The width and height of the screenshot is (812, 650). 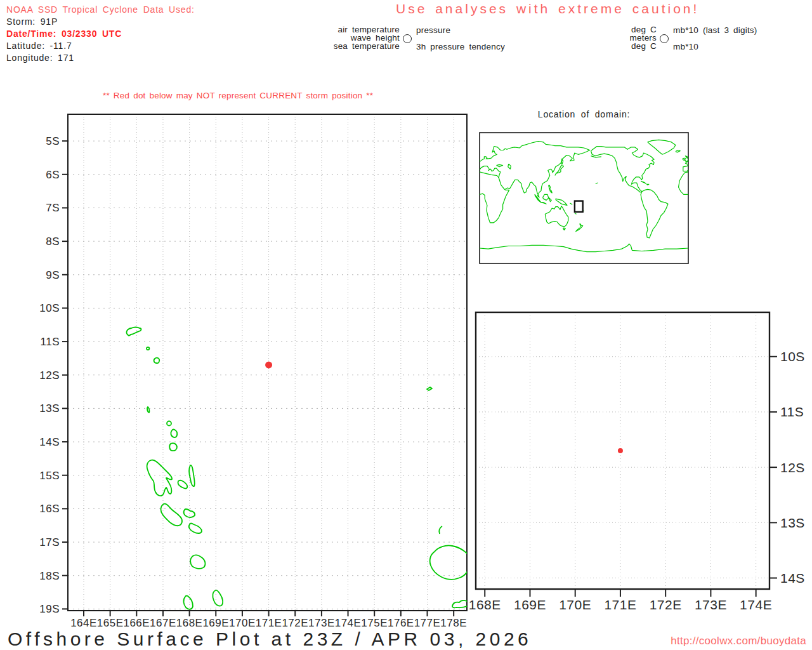 What do you see at coordinates (51, 342) in the screenshot?
I see `y-tick-label: 11S` at bounding box center [51, 342].